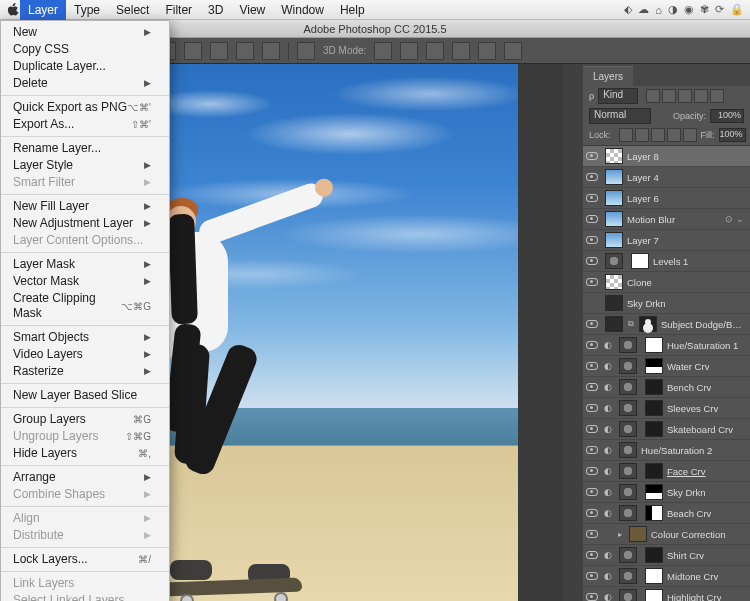 The image size is (750, 601). I want to click on layer-name: Highlight Crv, so click(694, 597).